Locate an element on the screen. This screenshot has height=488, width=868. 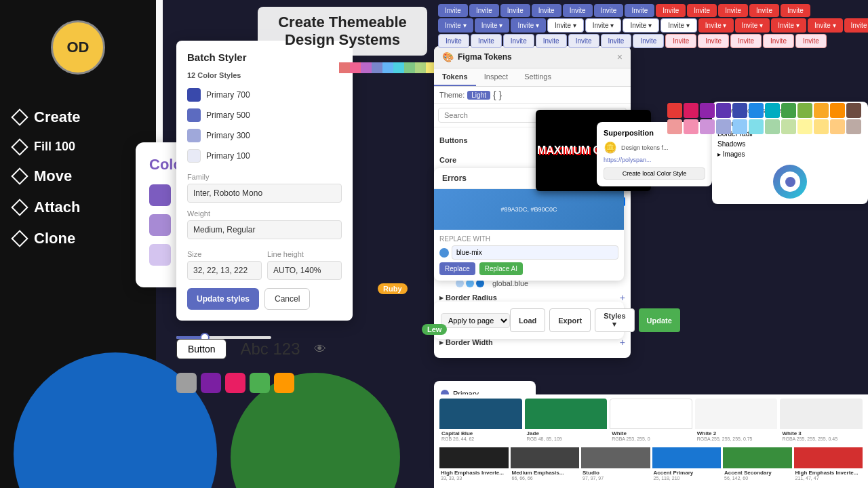
invite-btn-l6: Invite is located at coordinates (616, 41).